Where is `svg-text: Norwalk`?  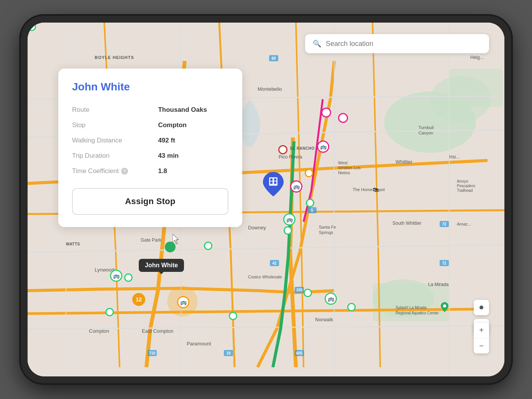 svg-text: Norwalk is located at coordinates (324, 319).